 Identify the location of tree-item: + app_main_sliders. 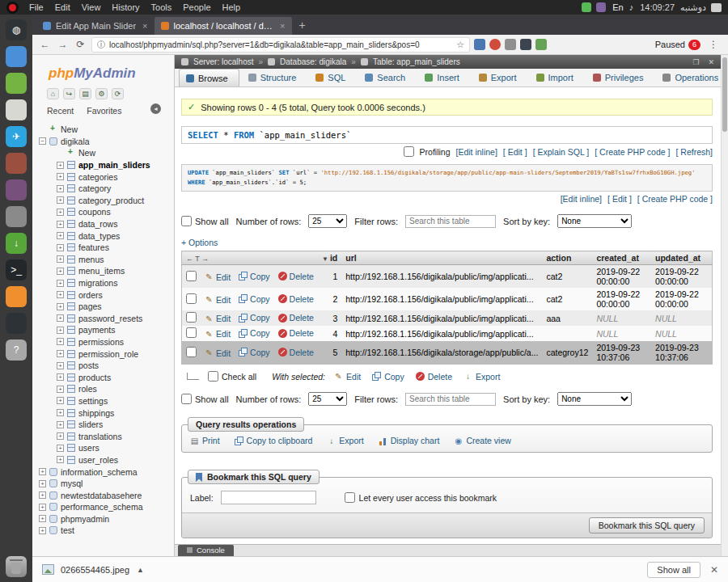
(107, 165).